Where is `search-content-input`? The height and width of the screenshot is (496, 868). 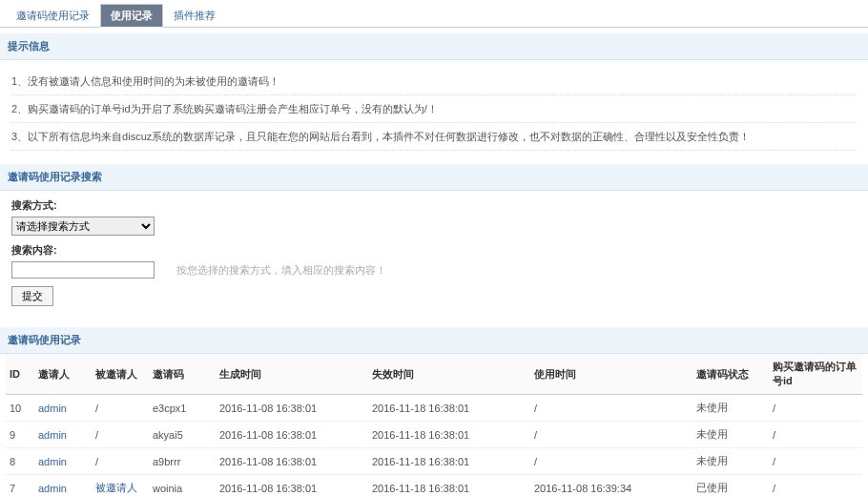
search-content-input is located at coordinates (83, 270).